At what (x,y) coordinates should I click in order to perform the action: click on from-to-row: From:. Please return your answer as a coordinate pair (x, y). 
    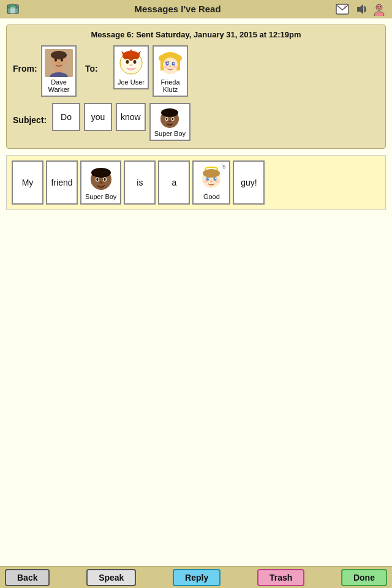
    Looking at the image, I should click on (196, 71).